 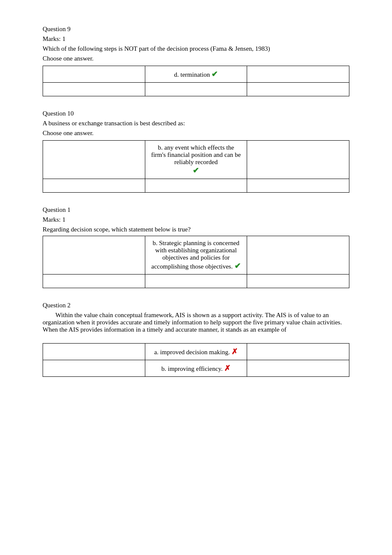 I want to click on answer-a-text: a. improved decision making., so click(x=193, y=352).